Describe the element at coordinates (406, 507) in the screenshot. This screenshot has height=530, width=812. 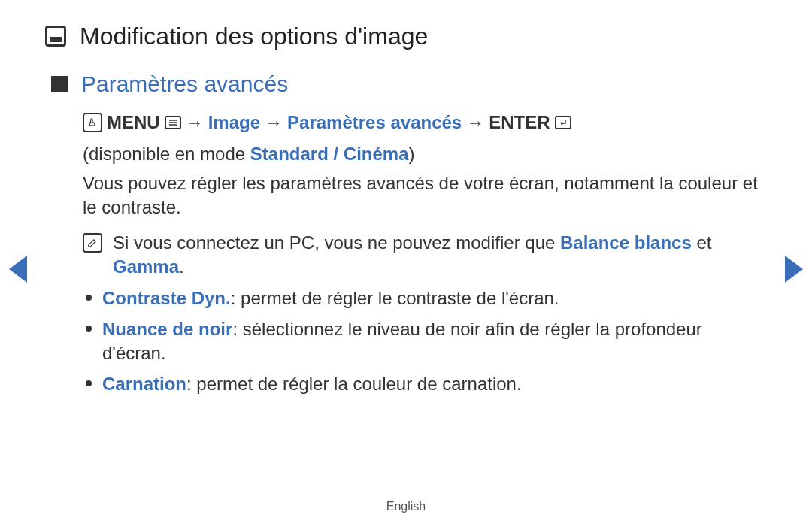
I see `footer-language: English` at that location.